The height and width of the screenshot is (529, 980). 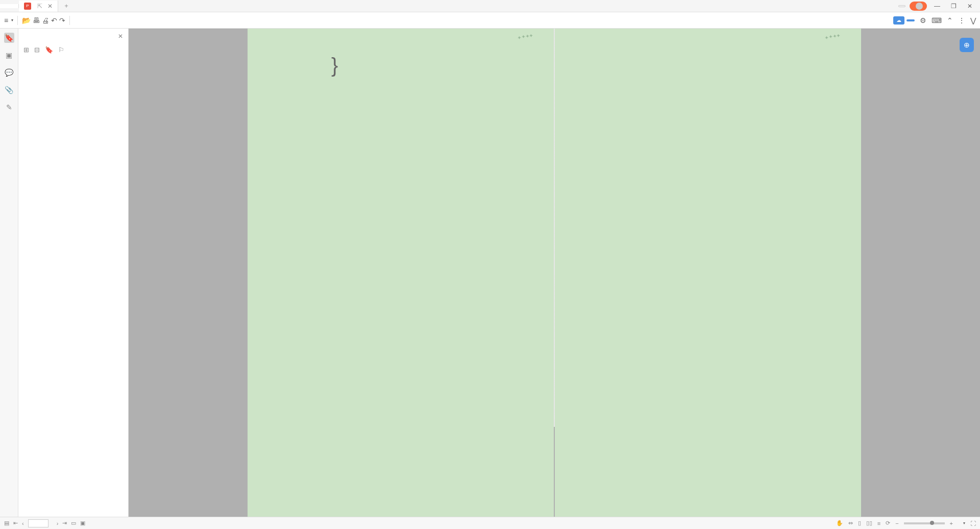 What do you see at coordinates (62, 20) in the screenshot?
I see `redo-icon: ↷` at bounding box center [62, 20].